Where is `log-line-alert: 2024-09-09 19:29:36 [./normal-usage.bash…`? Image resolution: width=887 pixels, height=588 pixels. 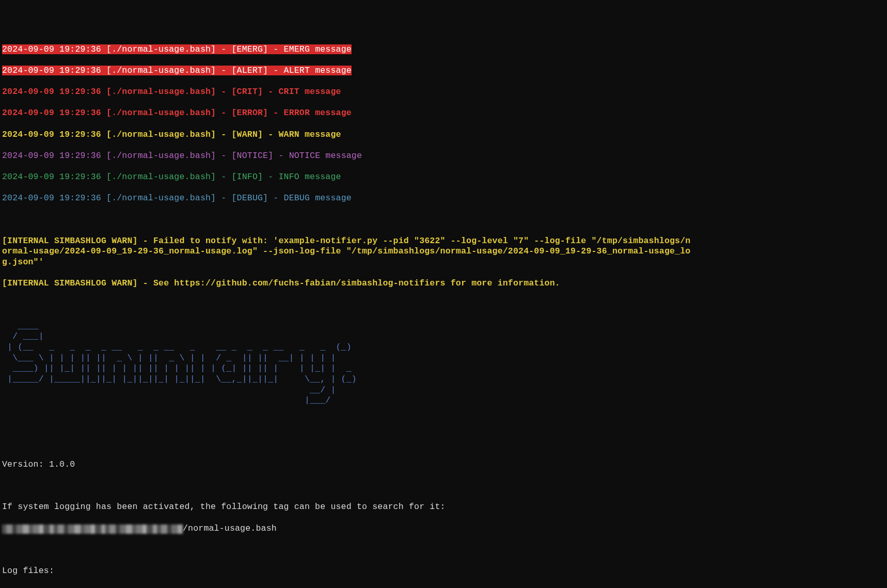 log-line-alert: 2024-09-09 19:29:36 [./normal-usage.bash… is located at coordinates (444, 71).